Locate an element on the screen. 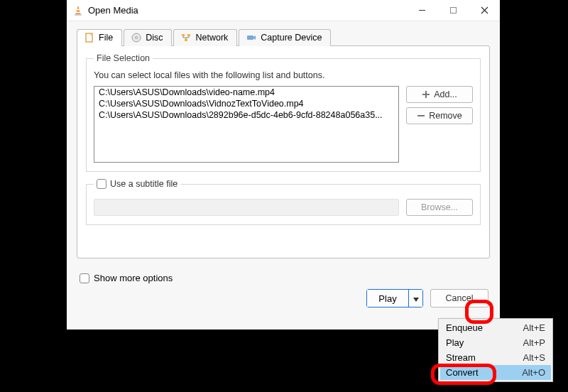 Image resolution: width=568 pixels, height=392 pixels. minus-icon is located at coordinates (421, 116).